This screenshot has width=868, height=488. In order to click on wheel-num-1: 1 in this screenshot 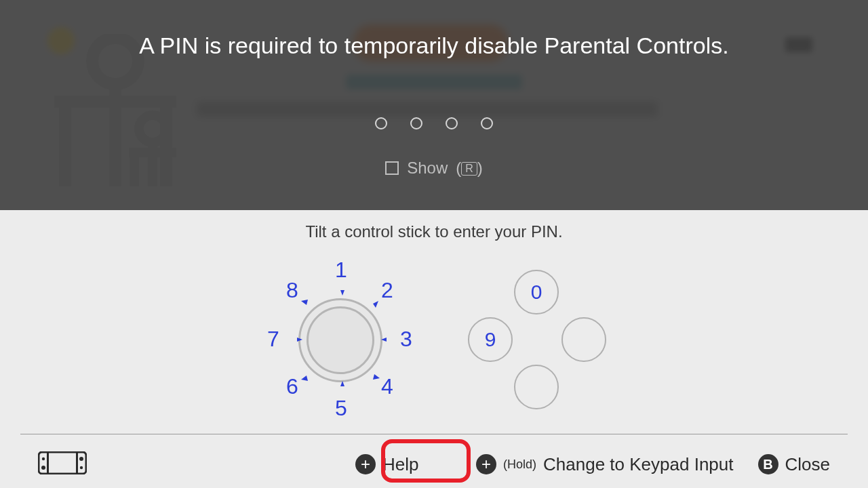, I will do `click(341, 270)`.